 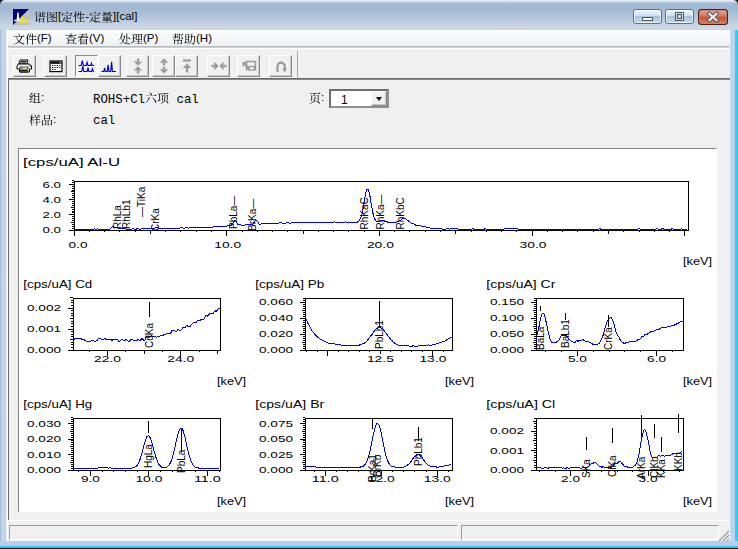 What do you see at coordinates (276, 454) in the screenshot?
I see `svg-text: 0.025` at bounding box center [276, 454].